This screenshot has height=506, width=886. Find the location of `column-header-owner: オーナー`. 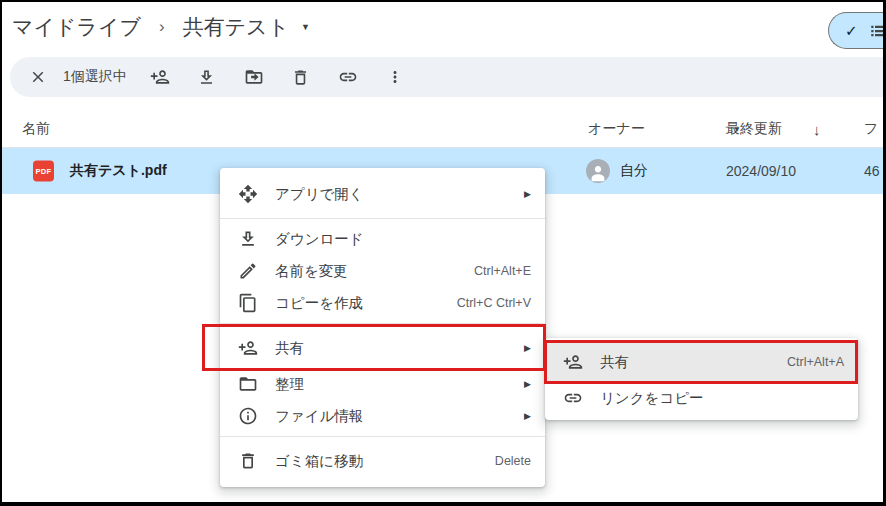

column-header-owner: オーナー is located at coordinates (616, 129).